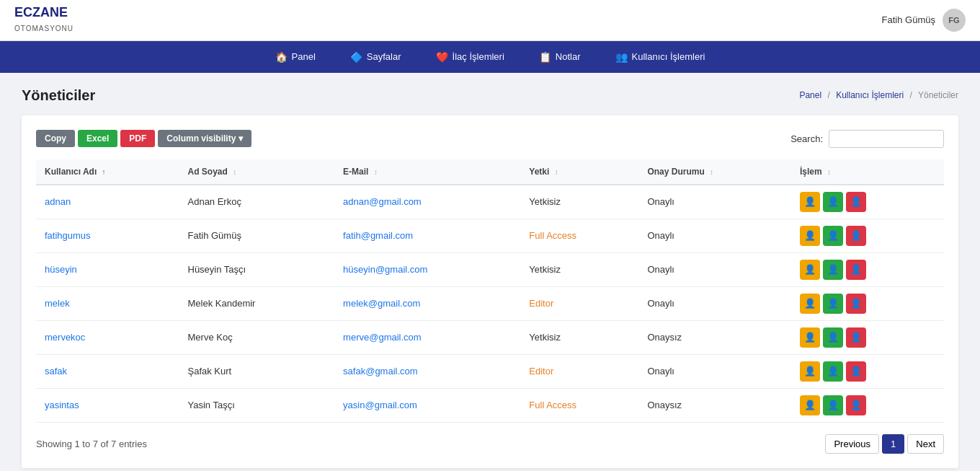 The width and height of the screenshot is (980, 471). What do you see at coordinates (660, 57) in the screenshot?
I see `nav-item-kullanici: 👥 Kullanıcı İşlemleri` at bounding box center [660, 57].